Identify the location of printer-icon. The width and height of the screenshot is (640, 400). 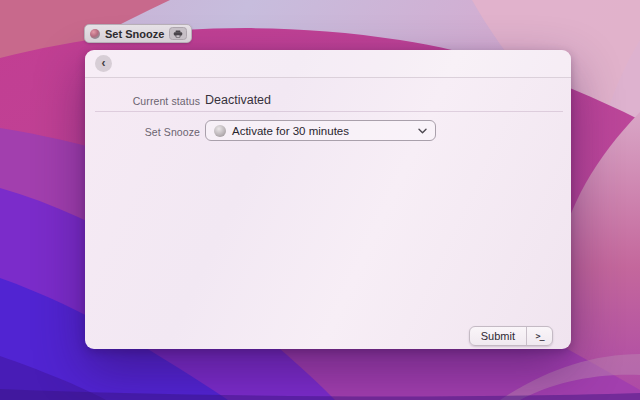
(178, 34).